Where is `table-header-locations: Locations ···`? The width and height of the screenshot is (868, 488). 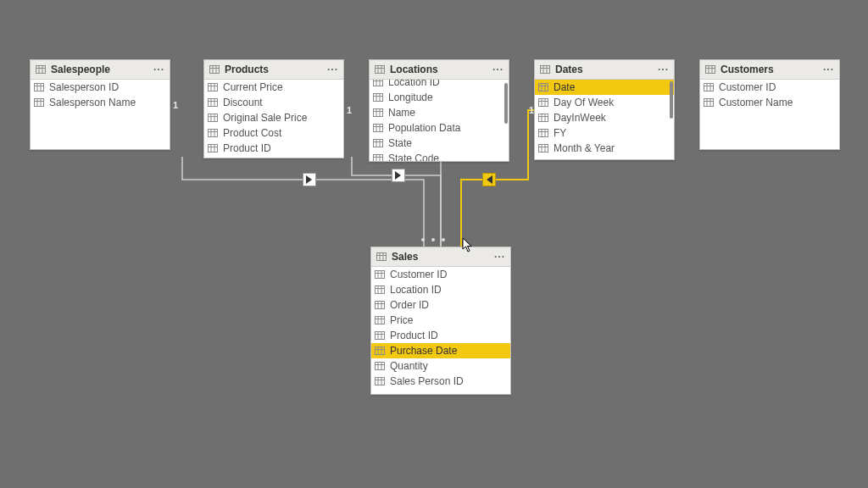 table-header-locations: Locations ··· is located at coordinates (439, 69).